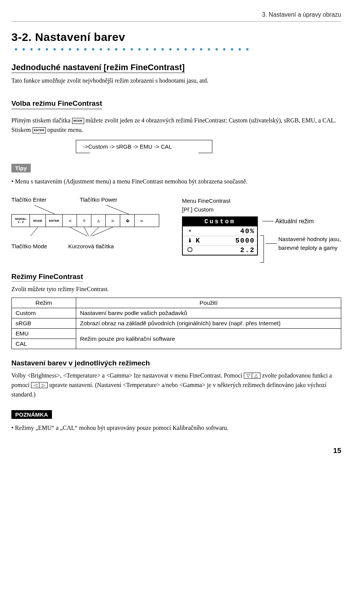 The height and width of the screenshot is (594, 364). Describe the element at coordinates (176, 17) in the screenshot. I see `chapter-breadcrumb: 3. Nastavení a úpravy obrazu` at that location.